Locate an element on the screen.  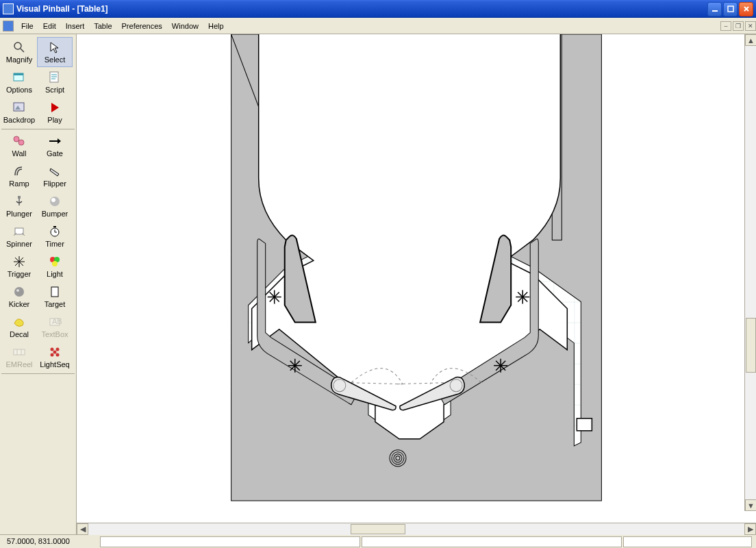
scroll-up-arrow: ▲ is located at coordinates (751, 40).